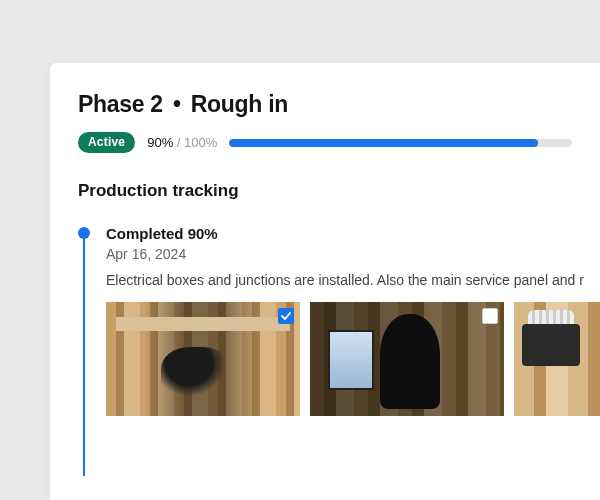 The height and width of the screenshot is (500, 600). What do you see at coordinates (84, 233) in the screenshot?
I see `timeline-dot-icon` at bounding box center [84, 233].